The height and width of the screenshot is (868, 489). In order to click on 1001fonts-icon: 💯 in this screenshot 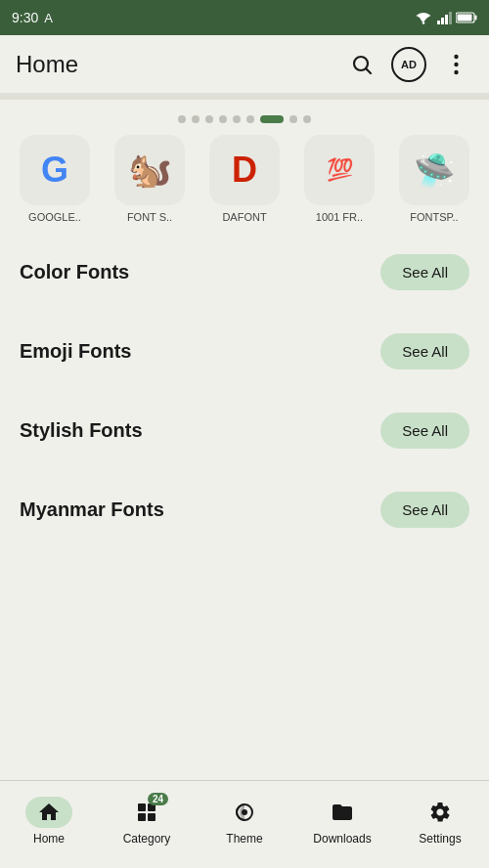, I will do `click(339, 170)`.